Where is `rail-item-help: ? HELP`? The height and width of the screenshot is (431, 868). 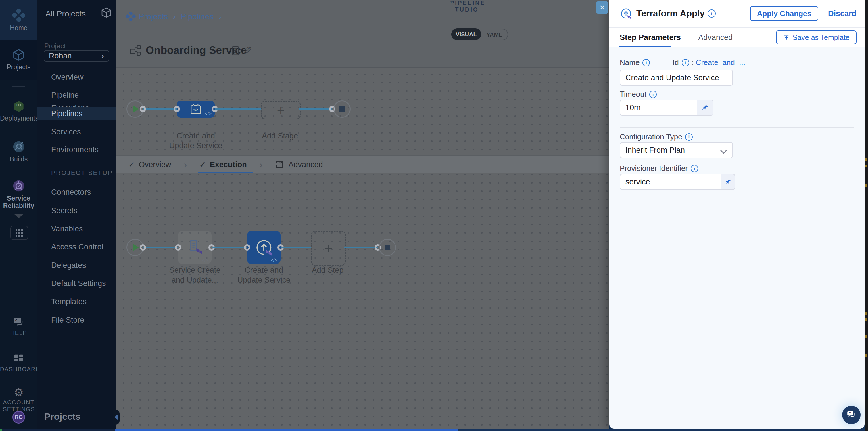 rail-item-help: ? HELP is located at coordinates (19, 326).